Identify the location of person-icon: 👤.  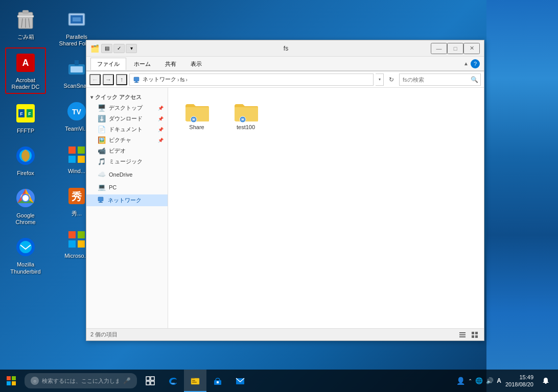
(461, 381).